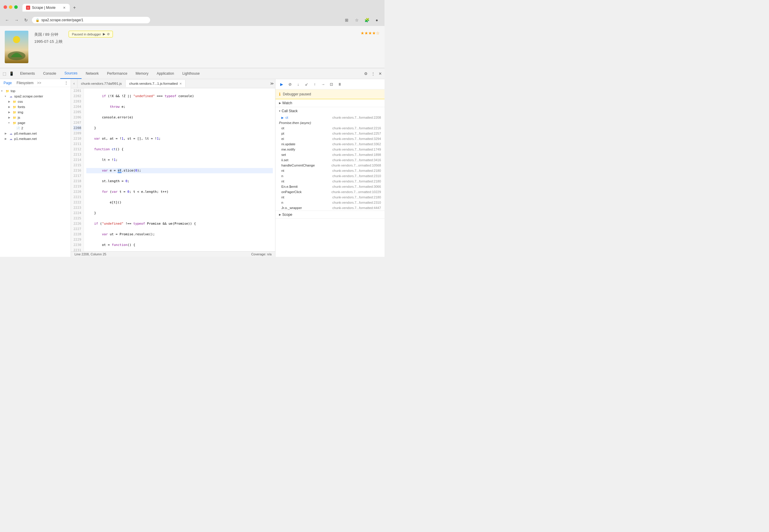 Image resolution: width=769 pixels, height=532 pixels. Describe the element at coordinates (179, 139) in the screenshot. I see `code-line-2205: var ot, at = !1, st = [], lt = !1;` at that location.